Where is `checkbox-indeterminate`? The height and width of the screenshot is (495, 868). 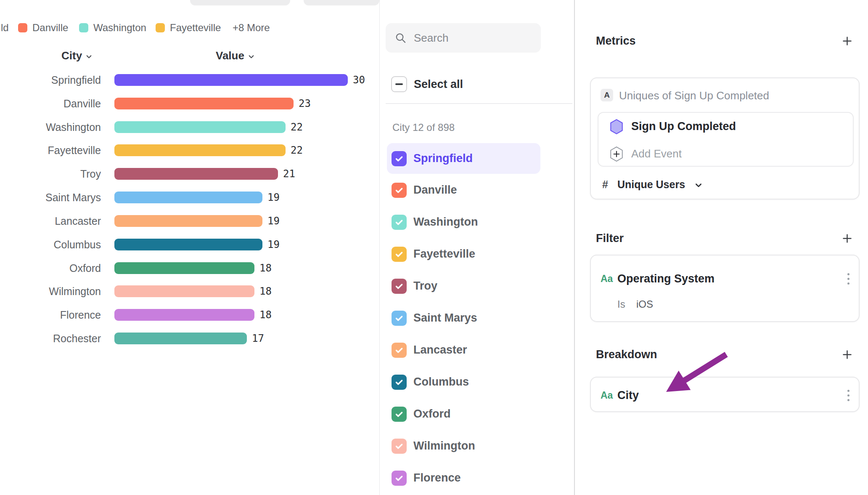
checkbox-indeterminate is located at coordinates (399, 84).